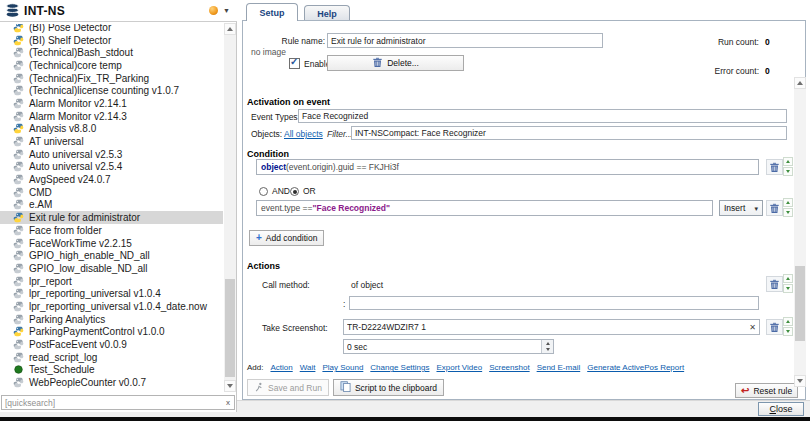 The width and height of the screenshot is (810, 421). I want to click on sidebar-item: Face from folder, so click(112, 230).